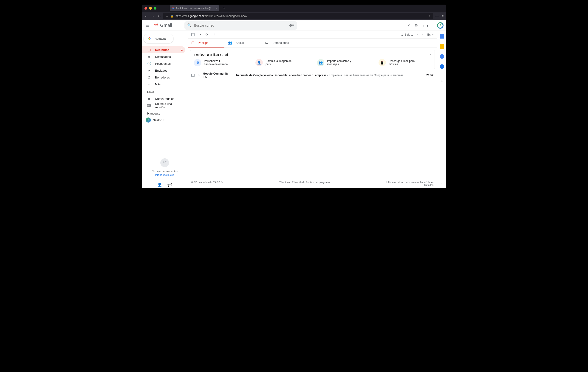 This screenshot has height=372, width=588. Describe the element at coordinates (189, 25) in the screenshot. I see `search-icon: 🔍` at that location.